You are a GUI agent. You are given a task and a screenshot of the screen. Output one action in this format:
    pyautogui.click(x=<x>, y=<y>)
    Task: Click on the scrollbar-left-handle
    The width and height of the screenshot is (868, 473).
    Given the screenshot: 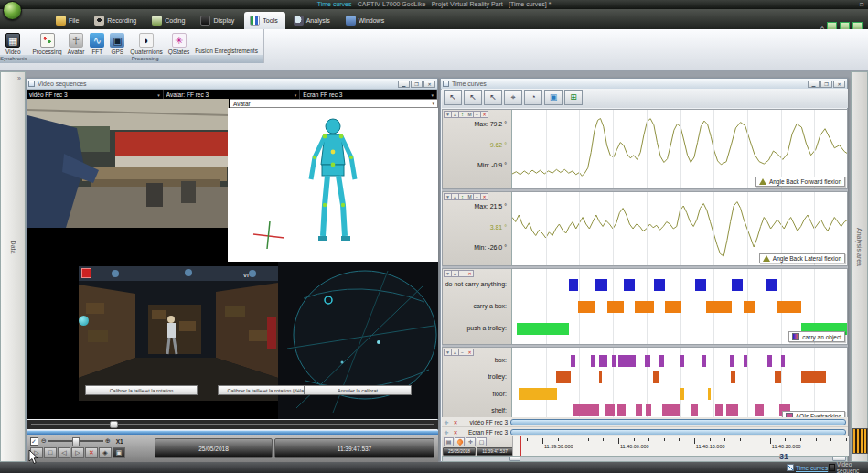 What is the action you would take?
    pyautogui.click(x=515, y=459)
    